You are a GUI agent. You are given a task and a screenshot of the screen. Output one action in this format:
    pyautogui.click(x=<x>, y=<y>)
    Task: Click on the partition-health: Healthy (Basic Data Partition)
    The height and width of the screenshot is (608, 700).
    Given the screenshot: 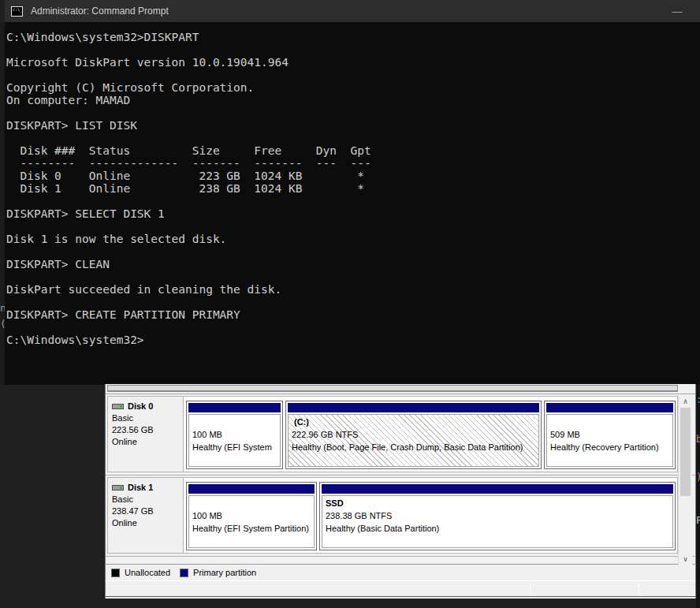 What is the action you would take?
    pyautogui.click(x=498, y=528)
    